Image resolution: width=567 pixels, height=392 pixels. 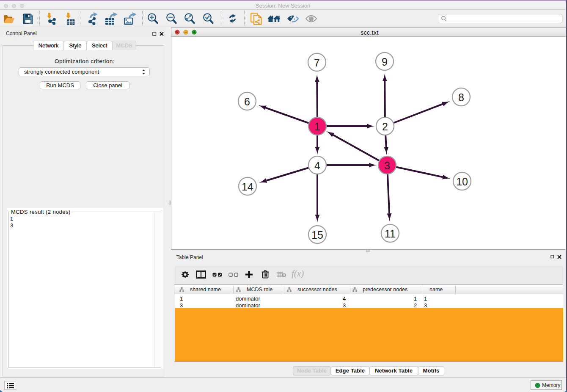 I want to click on svg-text: 10, so click(x=462, y=182).